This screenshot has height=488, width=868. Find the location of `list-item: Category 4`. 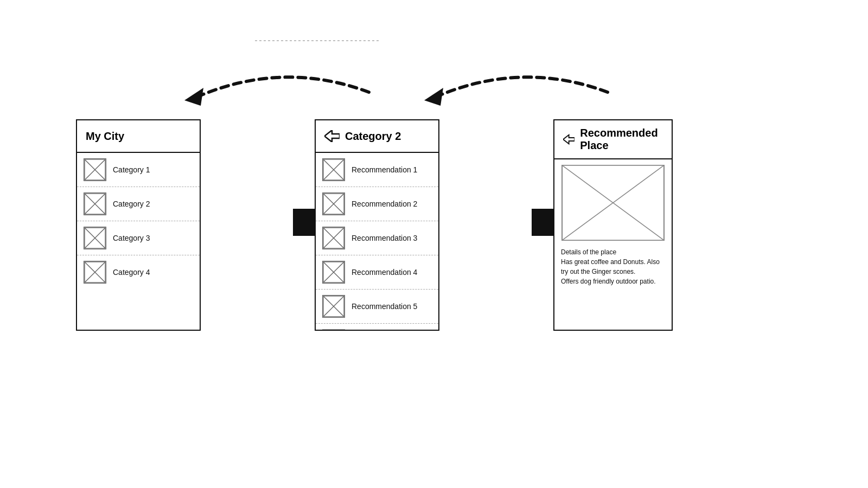

list-item: Category 4 is located at coordinates (138, 272).